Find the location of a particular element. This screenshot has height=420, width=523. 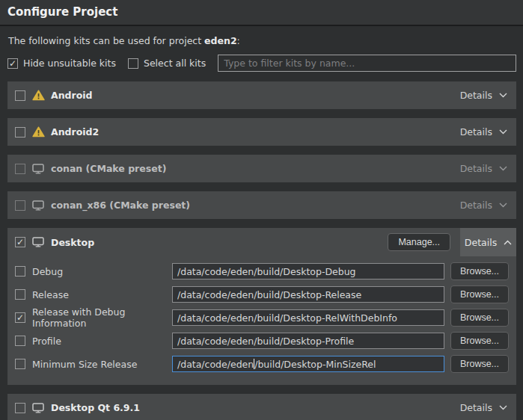

build-config-label: Debug is located at coordinates (102, 272).